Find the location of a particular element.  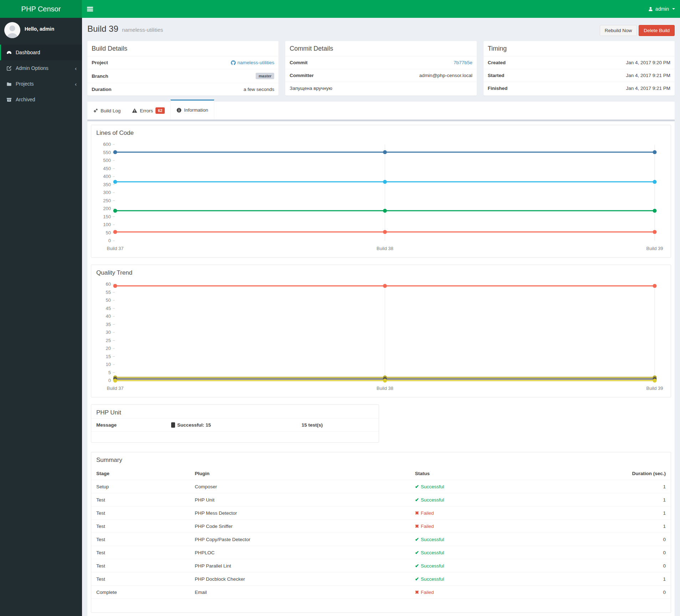

svg-text: Build 39 is located at coordinates (655, 388).